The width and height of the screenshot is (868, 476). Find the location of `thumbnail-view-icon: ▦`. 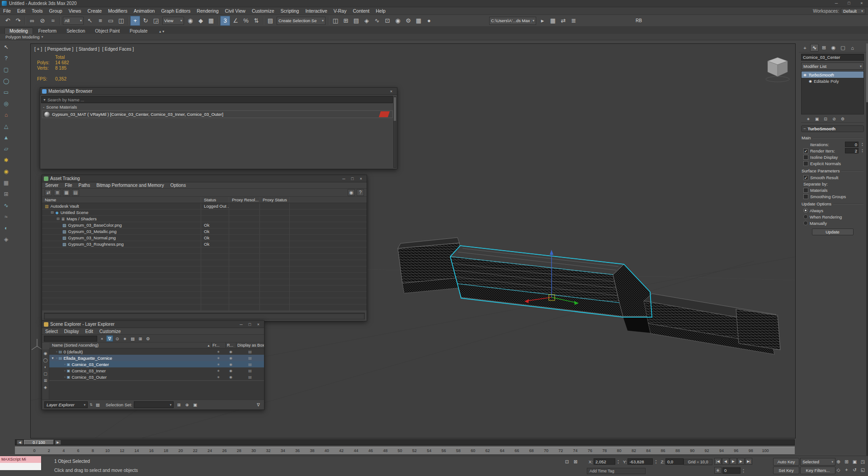

thumbnail-view-icon: ▦ is located at coordinates (66, 193).